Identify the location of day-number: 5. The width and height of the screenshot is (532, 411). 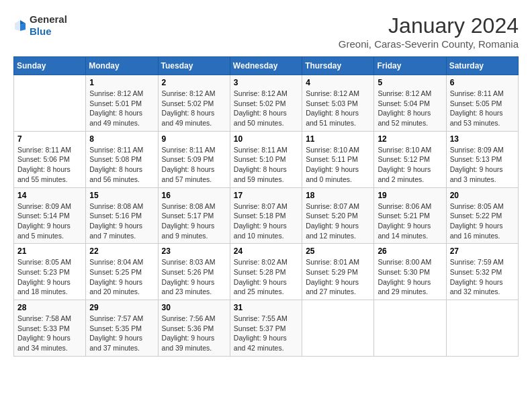
(410, 83).